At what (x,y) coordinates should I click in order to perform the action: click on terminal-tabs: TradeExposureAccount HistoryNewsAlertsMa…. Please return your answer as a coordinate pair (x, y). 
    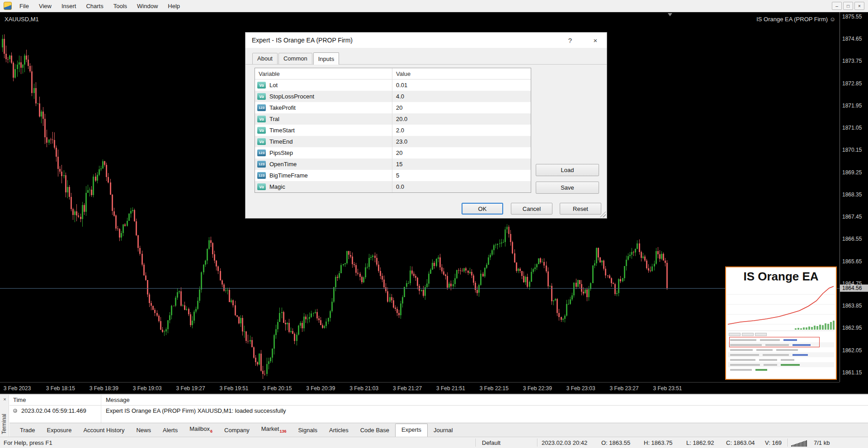
    Looking at the image, I should click on (439, 430).